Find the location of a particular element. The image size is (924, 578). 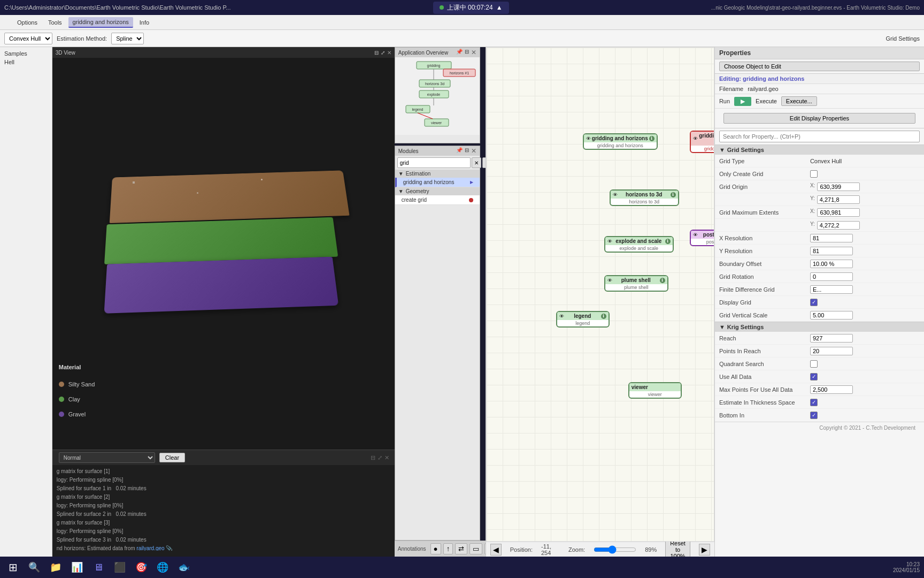

section-geometry: ▼ Geometry is located at coordinates (437, 192).